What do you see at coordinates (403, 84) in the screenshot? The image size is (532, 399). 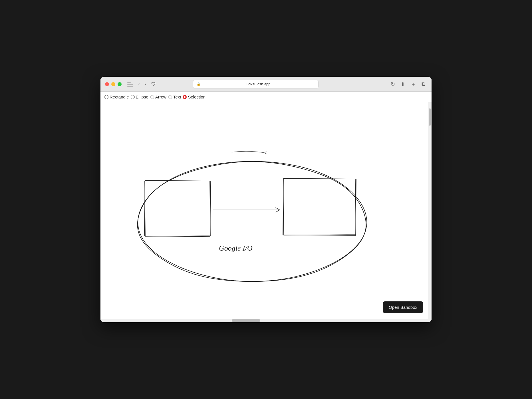 I see `share-button: ⬆` at bounding box center [403, 84].